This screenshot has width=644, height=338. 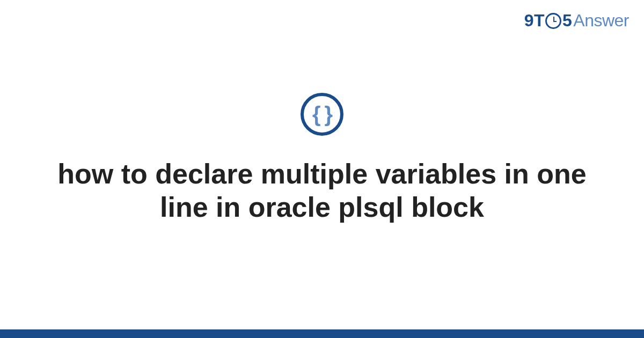 What do you see at coordinates (322, 334) in the screenshot?
I see `footer-bar` at bounding box center [322, 334].